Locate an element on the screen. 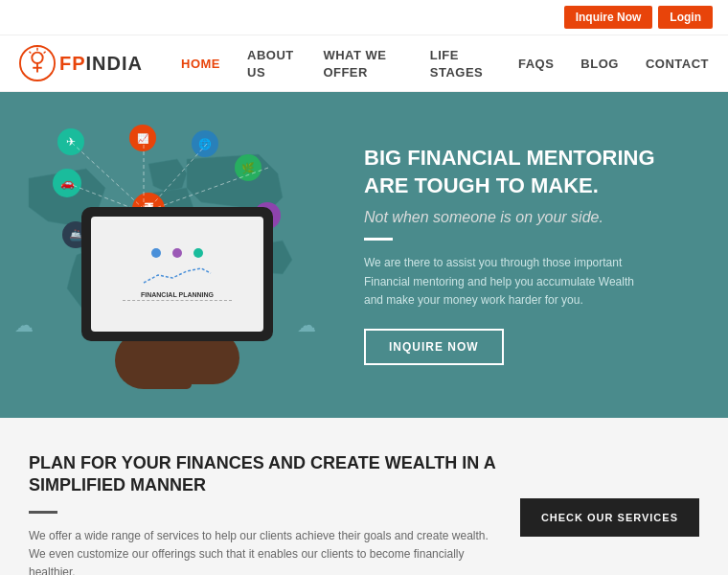  nav-home: HOME is located at coordinates (201, 63).